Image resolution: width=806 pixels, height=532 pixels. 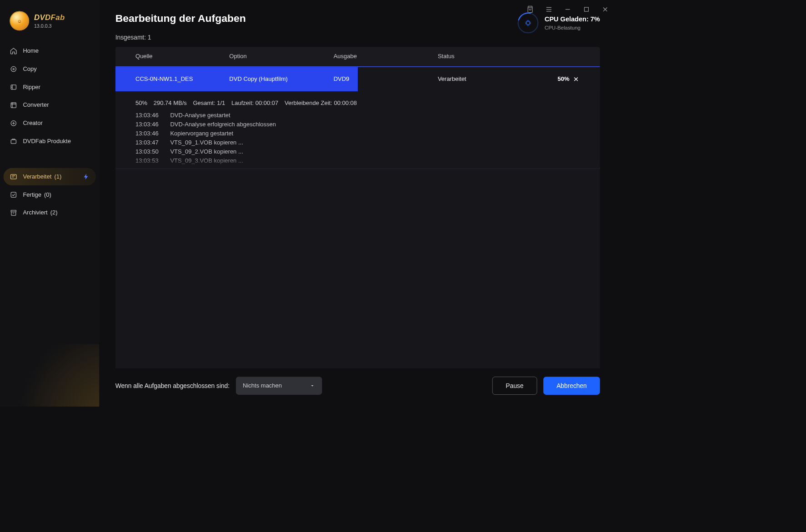 What do you see at coordinates (173, 386) in the screenshot?
I see `after-tasks-label: Wenn alle Aufgaben abgeschlossen sind:` at bounding box center [173, 386].